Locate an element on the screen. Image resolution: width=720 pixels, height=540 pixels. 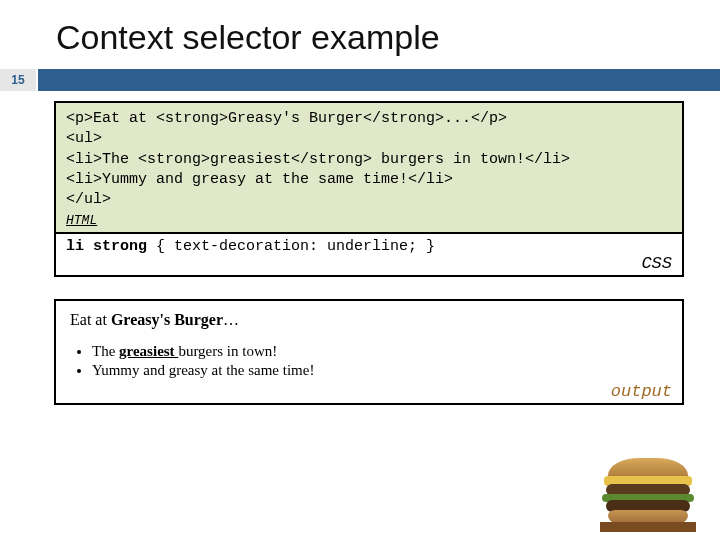
slide-title: Context selector example is located at coordinates (360, 34).